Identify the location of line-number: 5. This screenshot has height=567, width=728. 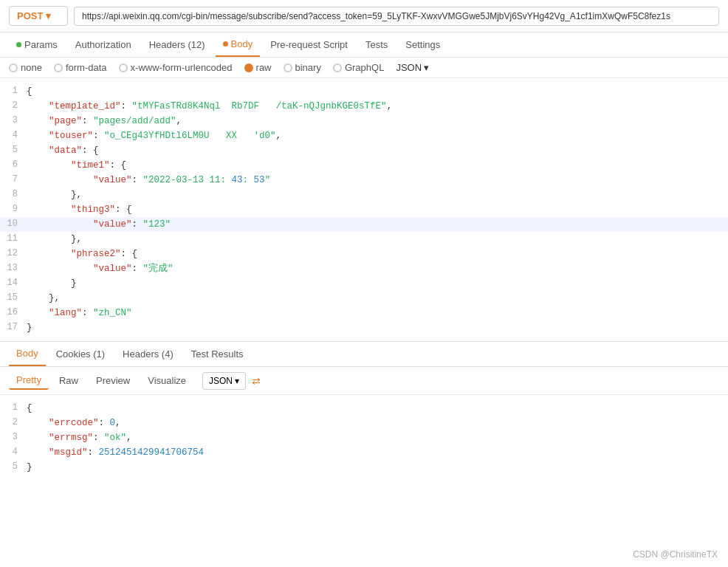
(16, 151).